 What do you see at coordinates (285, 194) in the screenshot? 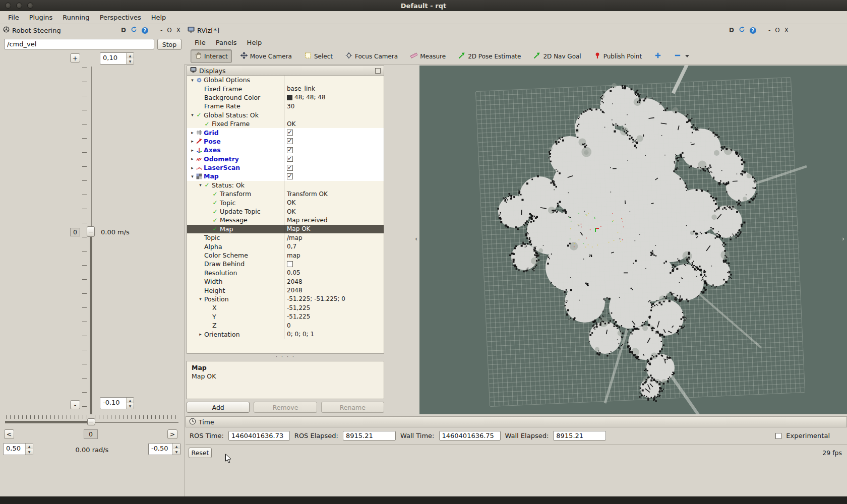
I see `display-tree-row: ✓TransformTransform OK` at bounding box center [285, 194].